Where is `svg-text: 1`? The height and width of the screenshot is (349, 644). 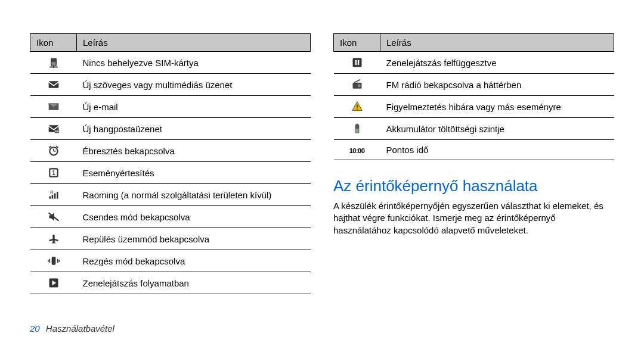
svg-text: 1 is located at coordinates (54, 173).